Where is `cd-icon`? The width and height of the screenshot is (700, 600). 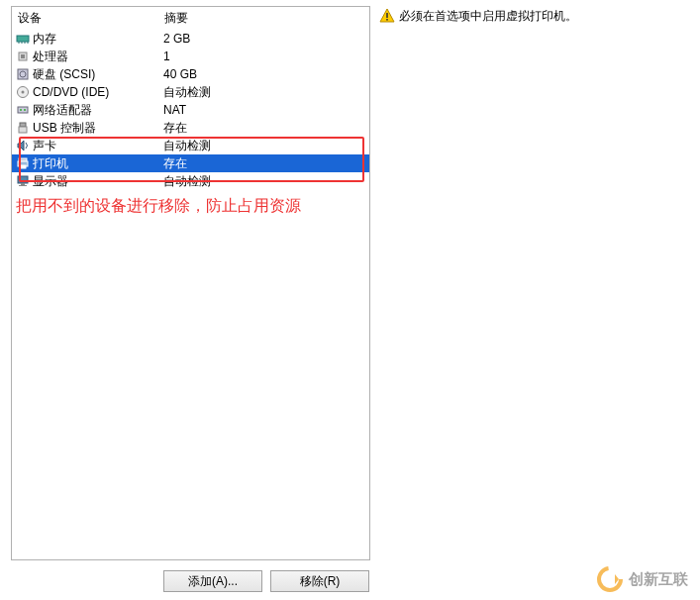 cd-icon is located at coordinates (23, 92).